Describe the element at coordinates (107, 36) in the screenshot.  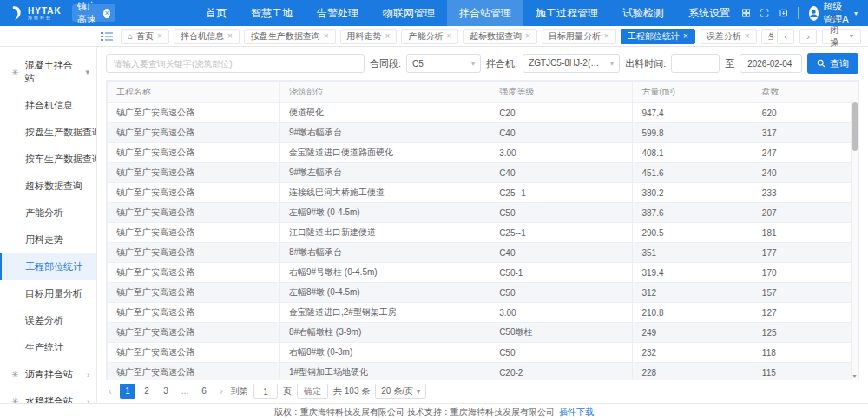
I see `tab-list-menu-icon` at that location.